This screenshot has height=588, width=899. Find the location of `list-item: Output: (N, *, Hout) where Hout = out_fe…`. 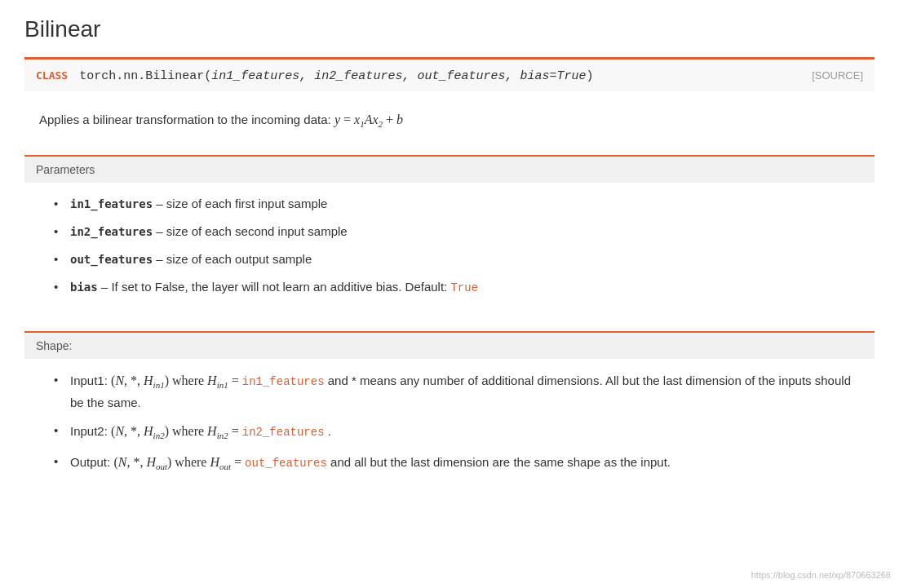

list-item: Output: (N, *, Hout) where Hout = out_fe… is located at coordinates (457, 463).